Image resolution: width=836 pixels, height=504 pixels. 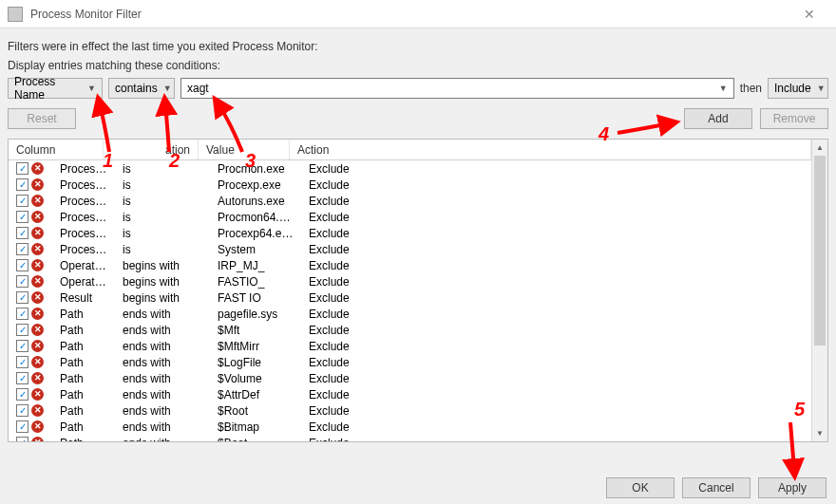 I want to click on scroll-up-icon: ▲, so click(x=820, y=148).